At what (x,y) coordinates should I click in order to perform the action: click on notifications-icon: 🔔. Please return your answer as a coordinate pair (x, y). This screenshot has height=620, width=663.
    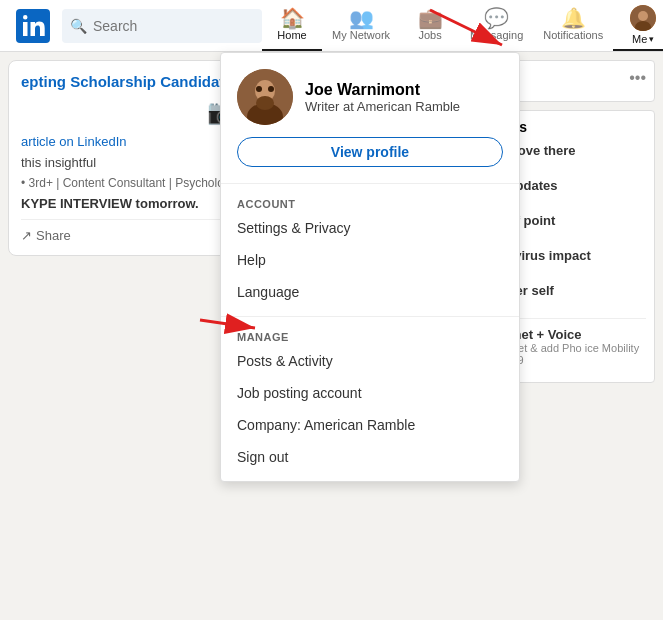
    Looking at the image, I should click on (574, 18).